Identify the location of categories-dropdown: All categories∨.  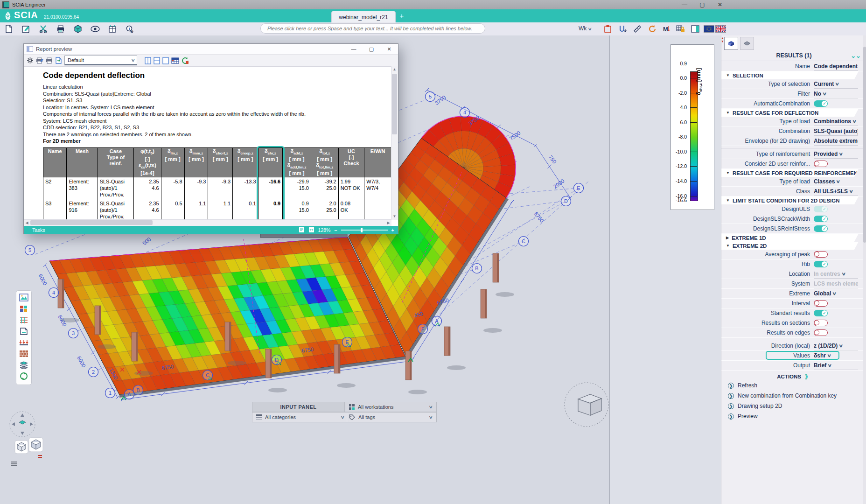
(300, 417).